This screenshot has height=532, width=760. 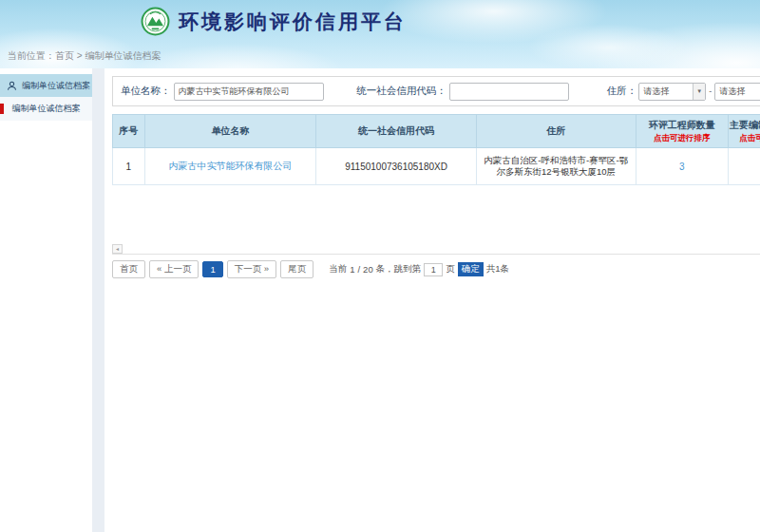 What do you see at coordinates (231, 165) in the screenshot?
I see `unit-name-link: 内蒙古中实节能环保有限公司` at bounding box center [231, 165].